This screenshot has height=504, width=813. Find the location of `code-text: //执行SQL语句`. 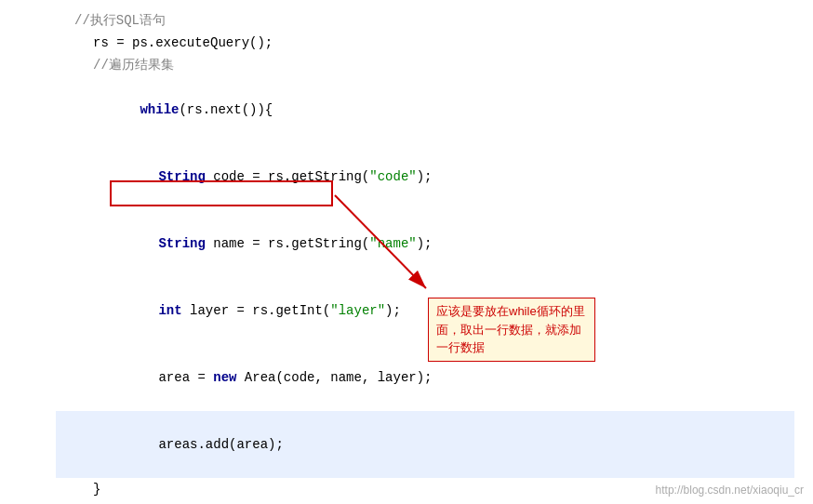

code-text: //执行SQL语句 is located at coordinates (111, 20).